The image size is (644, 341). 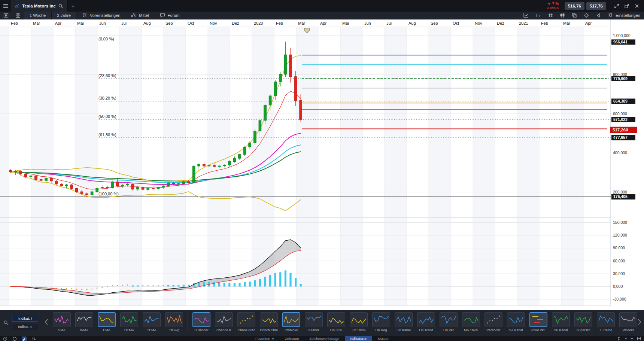 What do you see at coordinates (620, 101) in the screenshot?
I see `svg-text: 664,389` at bounding box center [620, 101].